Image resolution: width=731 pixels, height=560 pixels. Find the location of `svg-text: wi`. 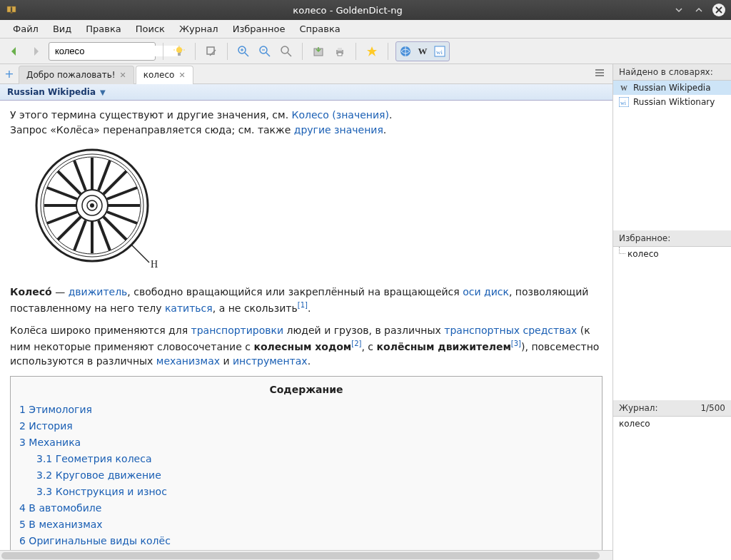

svg-text: wi is located at coordinates (624, 103).